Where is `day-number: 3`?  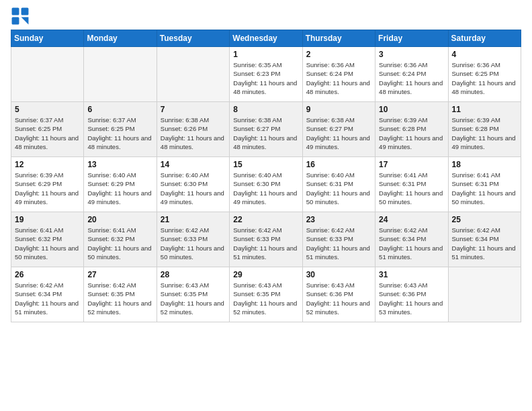 day-number: 3 is located at coordinates (411, 54).